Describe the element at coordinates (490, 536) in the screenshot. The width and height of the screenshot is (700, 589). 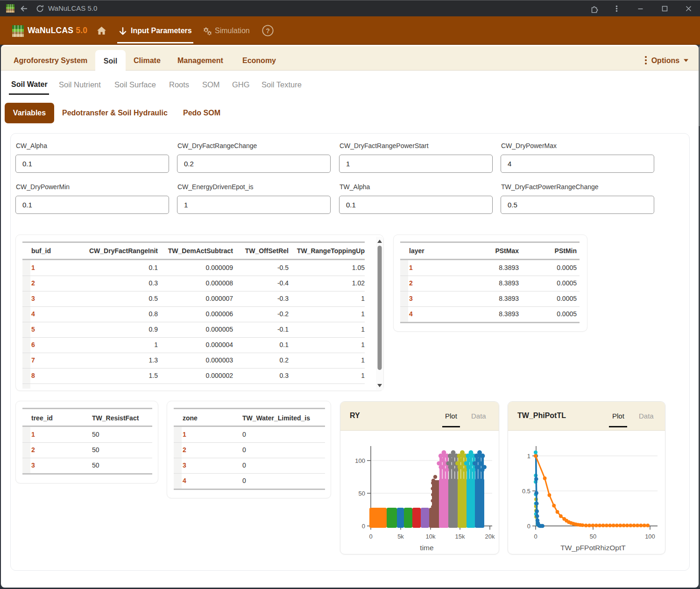
I see `svg-text: 20k` at that location.